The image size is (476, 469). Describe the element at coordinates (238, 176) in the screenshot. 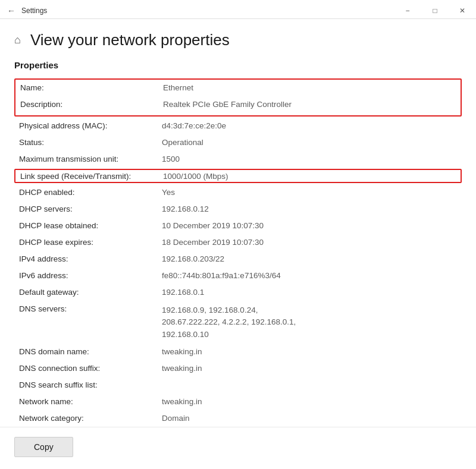

I see `highlight-box-link-speed: Link speed (Receive/Transmit): 1000/1000…` at that location.